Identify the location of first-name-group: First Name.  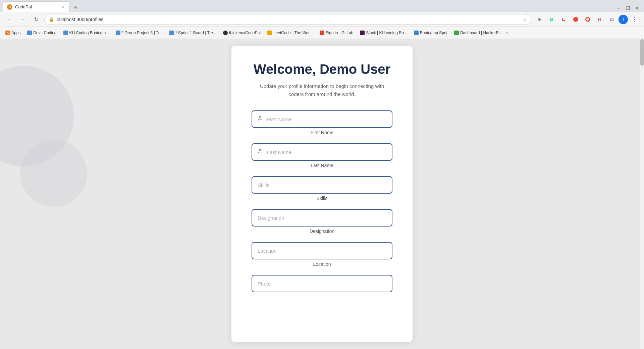
(322, 123).